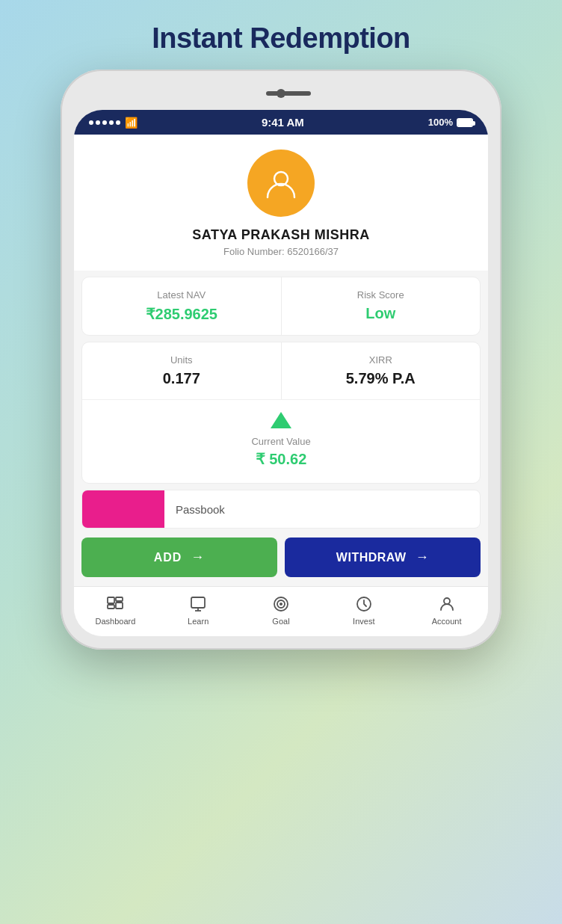 The image size is (562, 924). Describe the element at coordinates (182, 314) in the screenshot. I see `nav-value: ₹285.9625` at that location.